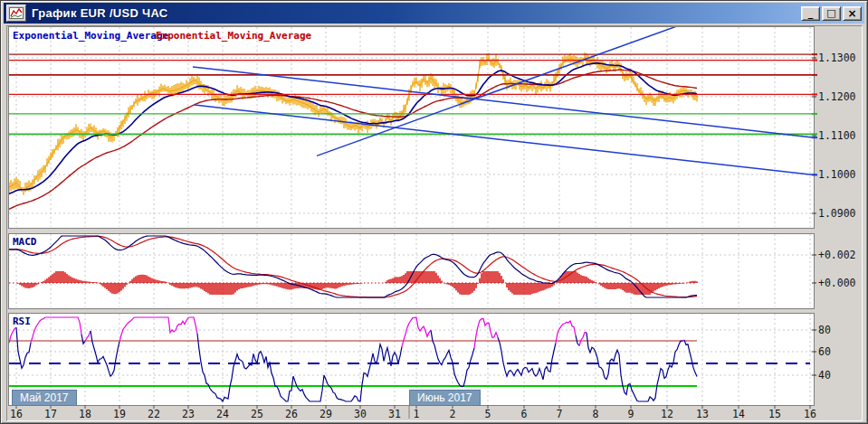 This screenshot has width=868, height=424. I want to click on month-label-may: Май 2017, so click(44, 398).